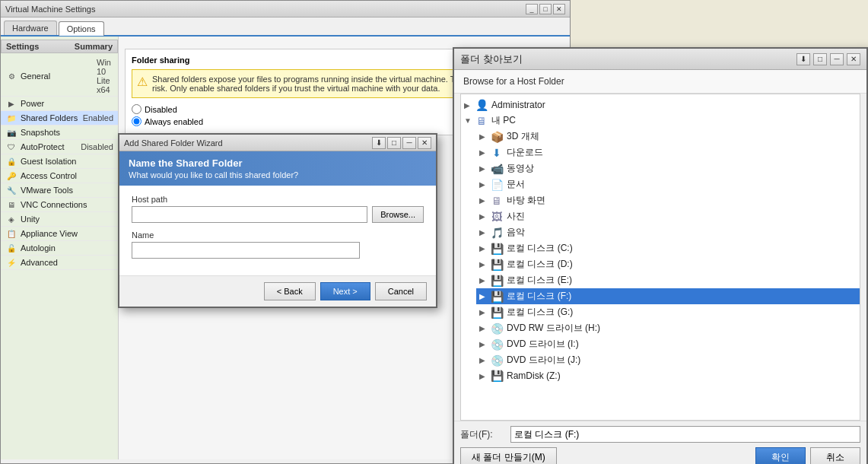 Image resolution: width=868 pixels, height=464 pixels. What do you see at coordinates (668, 265) in the screenshot?
I see `tree-item-disk-d: ▶ 💾 로컬 디스크 (D:)` at bounding box center [668, 265].